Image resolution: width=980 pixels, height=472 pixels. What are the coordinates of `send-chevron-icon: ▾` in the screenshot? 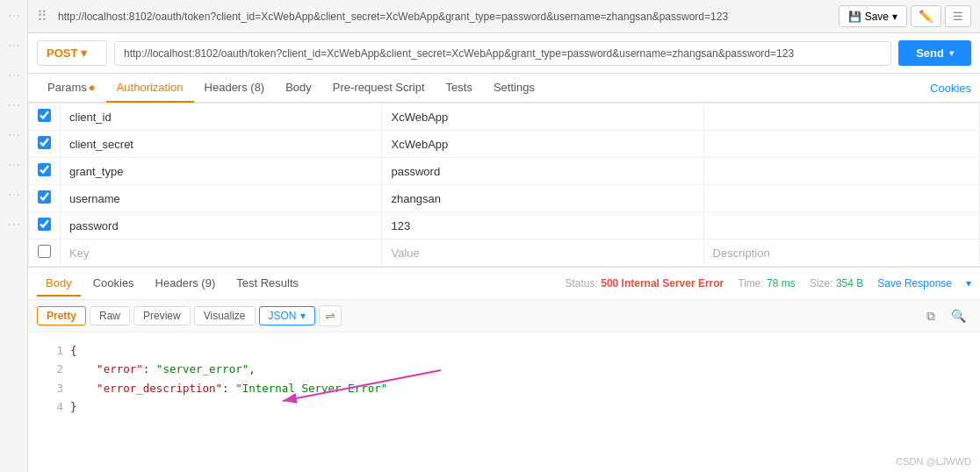 It's located at (952, 53).